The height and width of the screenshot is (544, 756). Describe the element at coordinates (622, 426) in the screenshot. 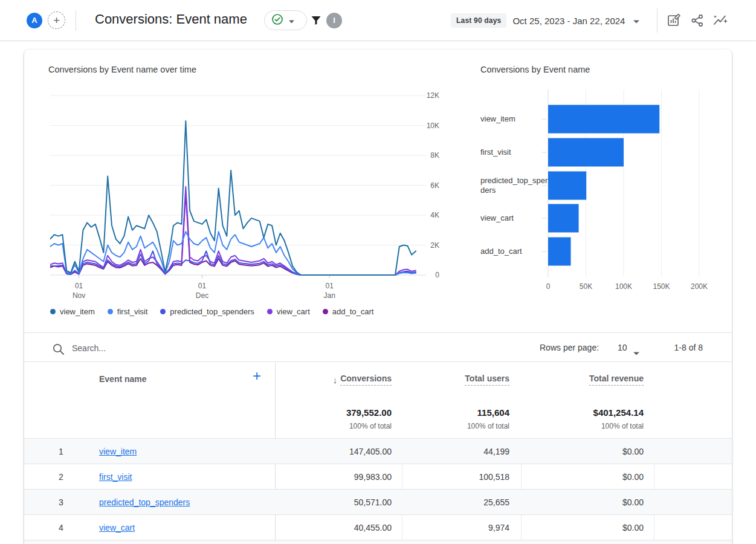

I see `totals-revenue-share: 100% of total` at that location.